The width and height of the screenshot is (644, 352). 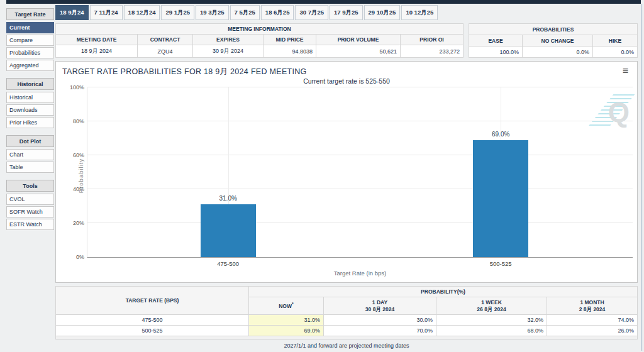 What do you see at coordinates (360, 273) in the screenshot?
I see `x-axis-title: Target Rate (in bps)` at bounding box center [360, 273].